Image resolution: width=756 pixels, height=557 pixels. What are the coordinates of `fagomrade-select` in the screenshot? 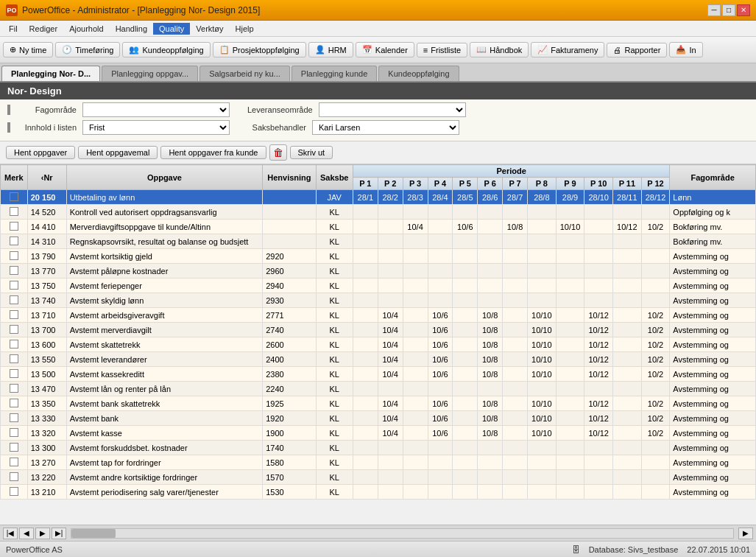 It's located at (156, 110).